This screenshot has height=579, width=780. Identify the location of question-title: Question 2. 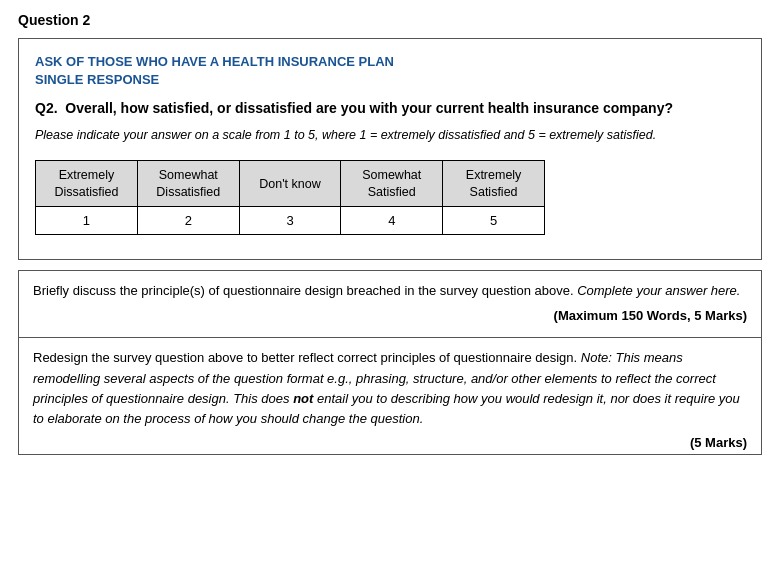
(390, 20).